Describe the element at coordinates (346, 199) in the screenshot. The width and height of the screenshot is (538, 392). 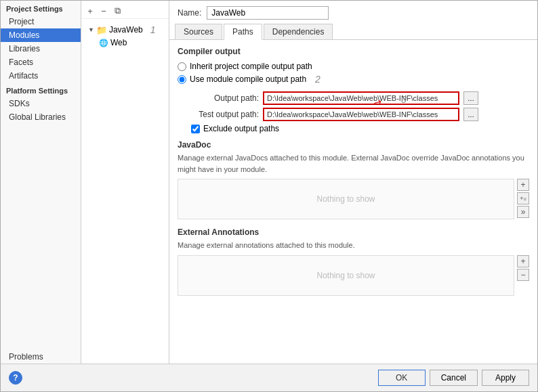
I see `javadoc-nothing-text: Nothing to show` at that location.